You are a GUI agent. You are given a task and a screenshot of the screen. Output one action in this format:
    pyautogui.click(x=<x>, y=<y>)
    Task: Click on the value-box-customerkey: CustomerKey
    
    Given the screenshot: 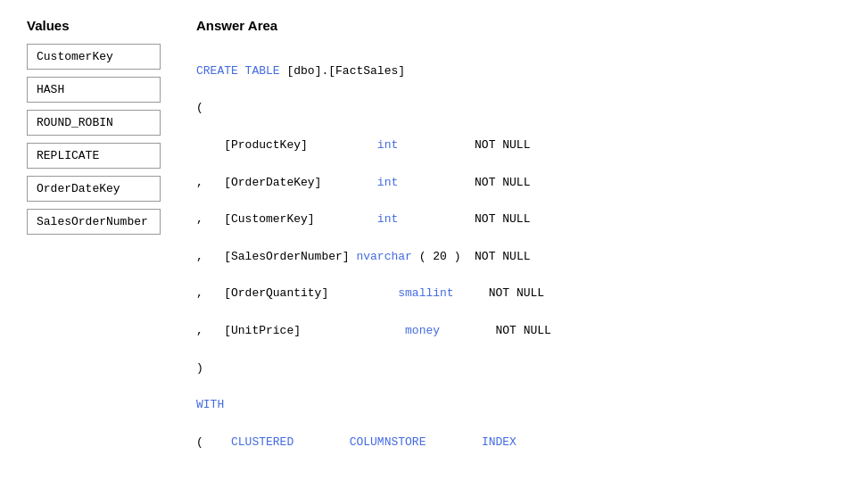 What is the action you would take?
    pyautogui.click(x=94, y=57)
    